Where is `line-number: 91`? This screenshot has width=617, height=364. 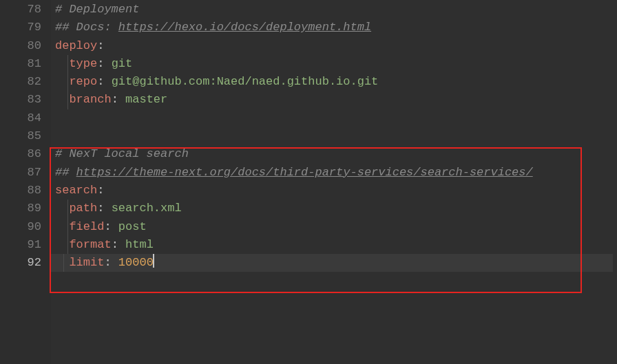 line-number: 91 is located at coordinates (21, 245).